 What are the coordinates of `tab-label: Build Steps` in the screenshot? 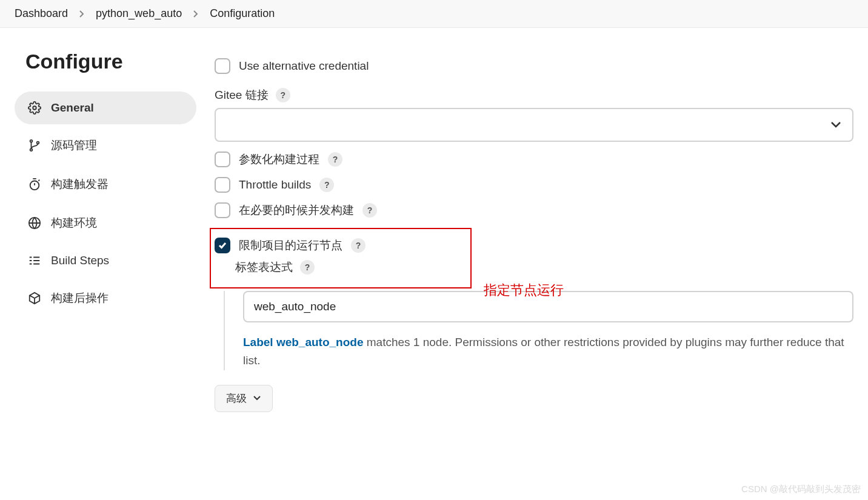 It's located at (80, 261).